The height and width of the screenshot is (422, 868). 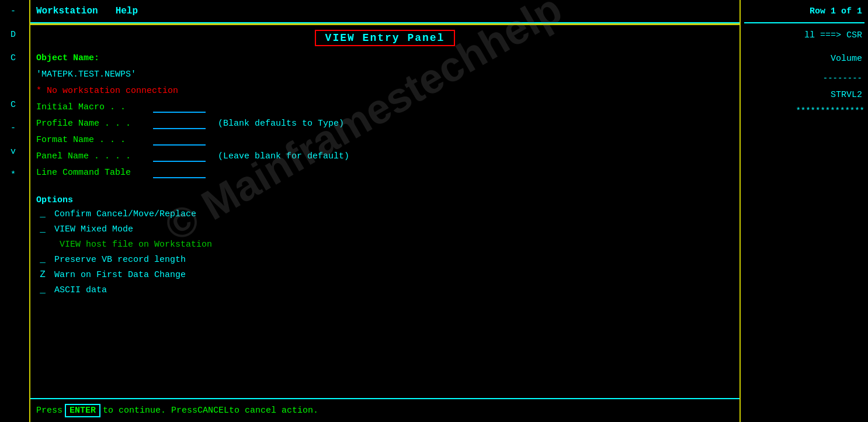 I want to click on left-letter-2: D, so click(x=15, y=35).